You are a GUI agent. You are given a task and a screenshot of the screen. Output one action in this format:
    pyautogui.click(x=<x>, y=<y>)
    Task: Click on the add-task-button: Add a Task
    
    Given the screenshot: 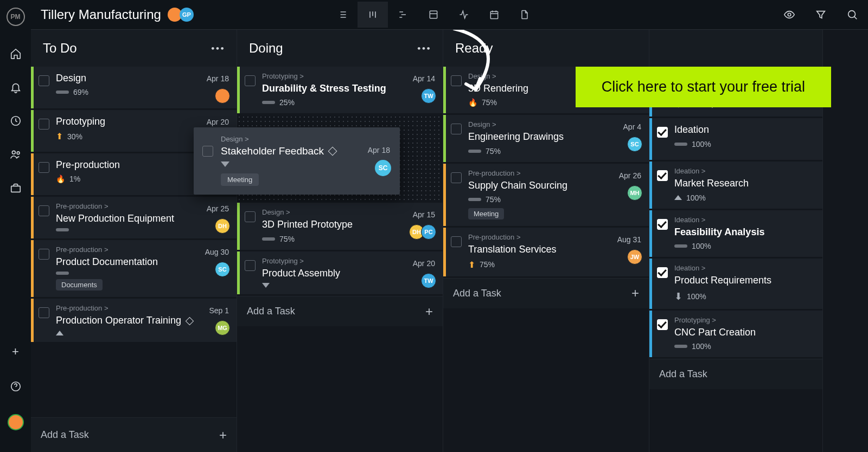 What is the action you would take?
    pyautogui.click(x=736, y=374)
    